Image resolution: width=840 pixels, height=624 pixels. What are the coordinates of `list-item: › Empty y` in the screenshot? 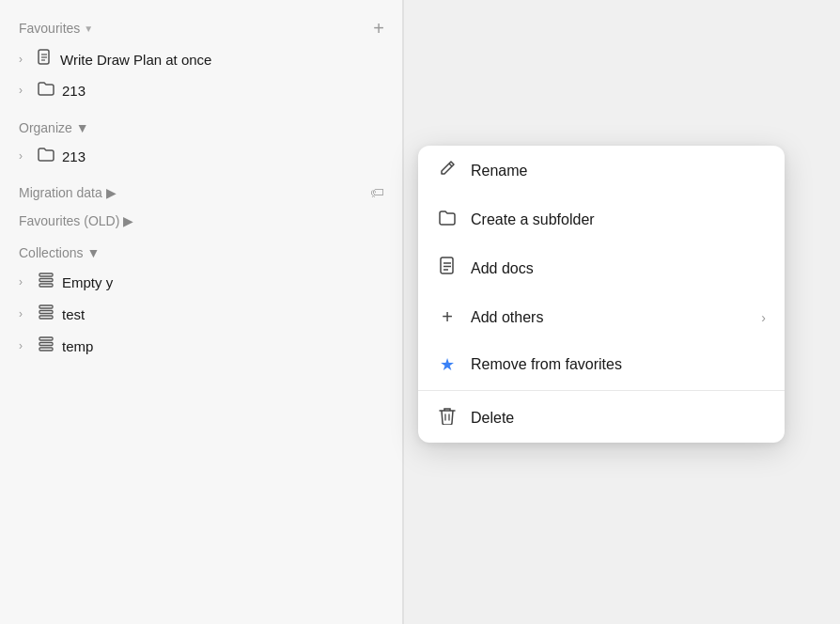 It's located at (201, 282).